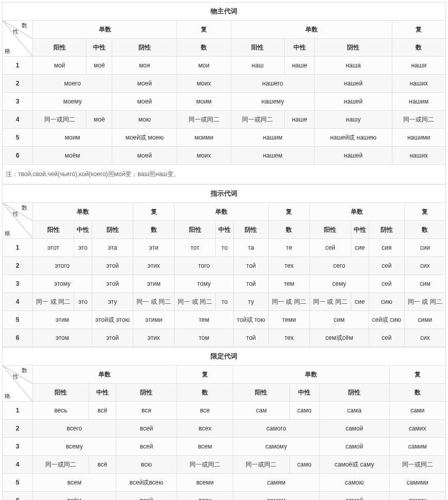  What do you see at coordinates (225, 428) in the screenshot?
I see `table-row: 2 всеговсейвсех самогосамойсамих` at bounding box center [225, 428].